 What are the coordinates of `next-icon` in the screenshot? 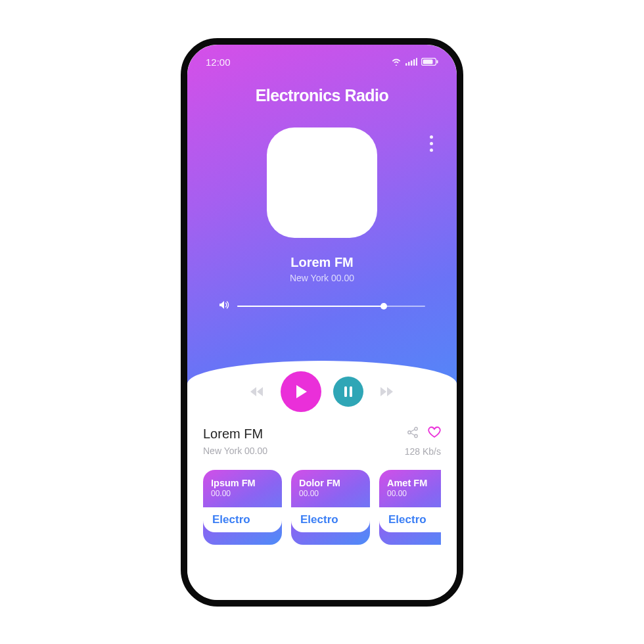 It's located at (387, 392).